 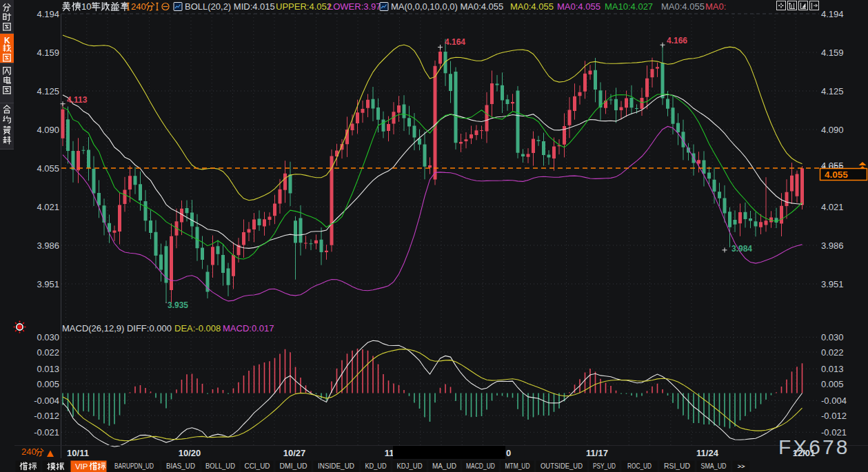 What do you see at coordinates (509, 453) in the screenshot?
I see `svg-text: 0` at bounding box center [509, 453].